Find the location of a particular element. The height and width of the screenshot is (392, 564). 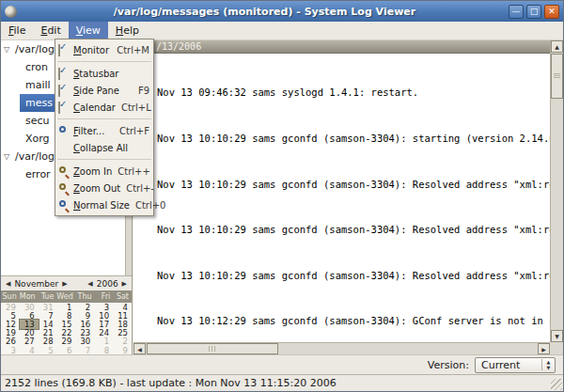

scroll-left-icon: ◀ is located at coordinates (139, 349).